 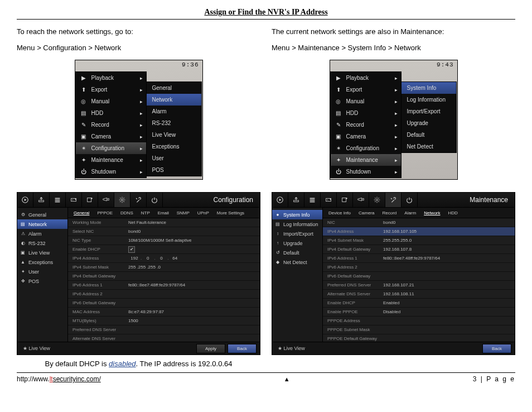 I want to click on field-value: Enabled, so click(x=448, y=303).